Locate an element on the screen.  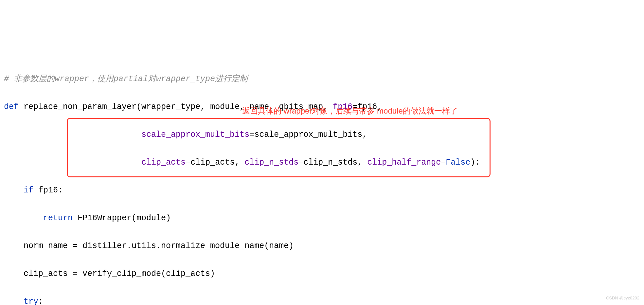
code-line-clip: clip_acts = verify_clip_mode(clip_acts) is located at coordinates (322, 274).